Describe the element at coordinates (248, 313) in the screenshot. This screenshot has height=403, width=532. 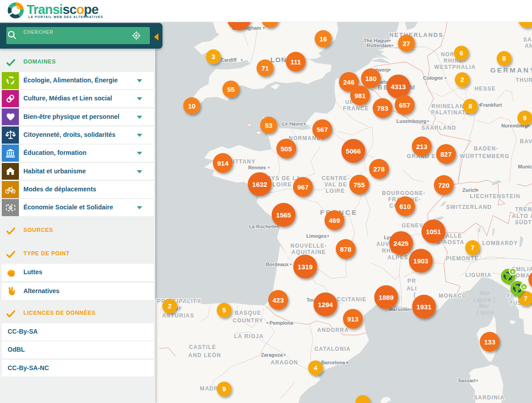
I see `svg-text: BASQUE` at that location.